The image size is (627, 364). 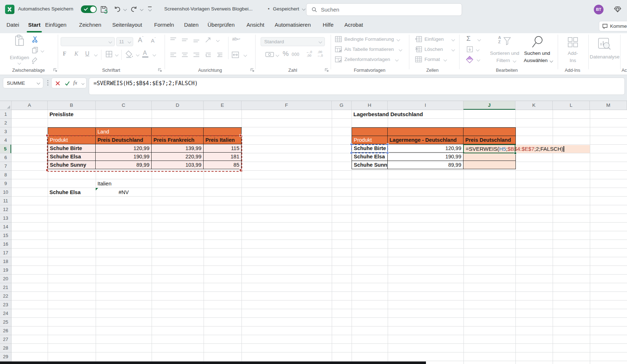 I want to click on tab-zeichnen: Zeichnen, so click(x=90, y=25).